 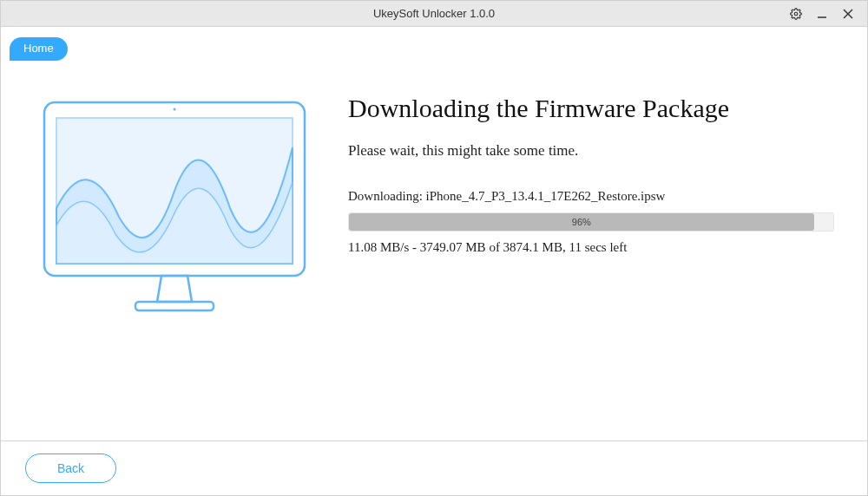 I want to click on minimize-icon, so click(x=822, y=14).